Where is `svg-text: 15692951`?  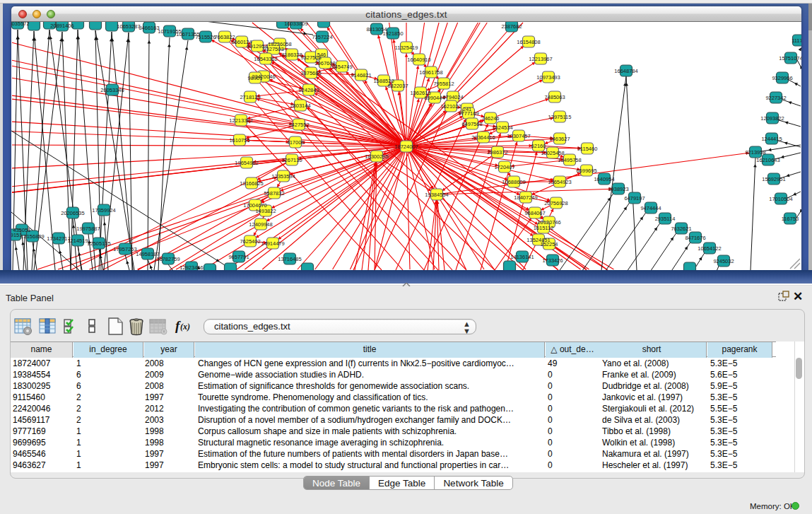 svg-text: 15692951 is located at coordinates (773, 180).